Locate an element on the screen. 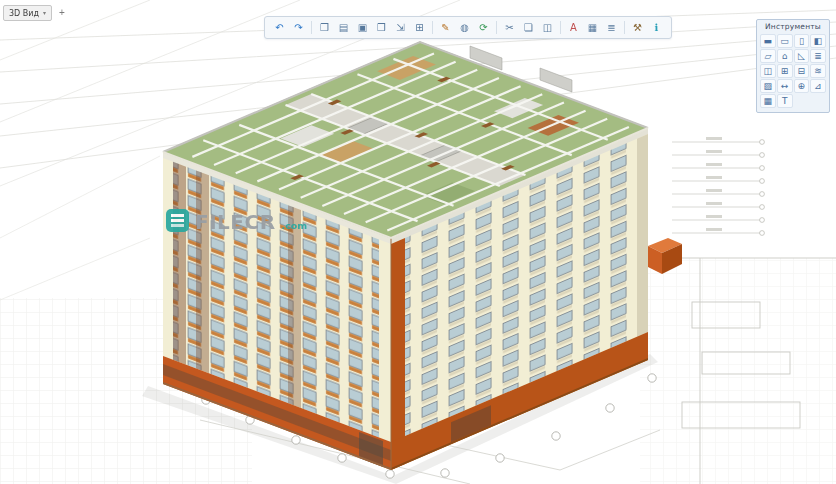 The image size is (836, 484). tool-window-icon: ⊞ is located at coordinates (785, 71).